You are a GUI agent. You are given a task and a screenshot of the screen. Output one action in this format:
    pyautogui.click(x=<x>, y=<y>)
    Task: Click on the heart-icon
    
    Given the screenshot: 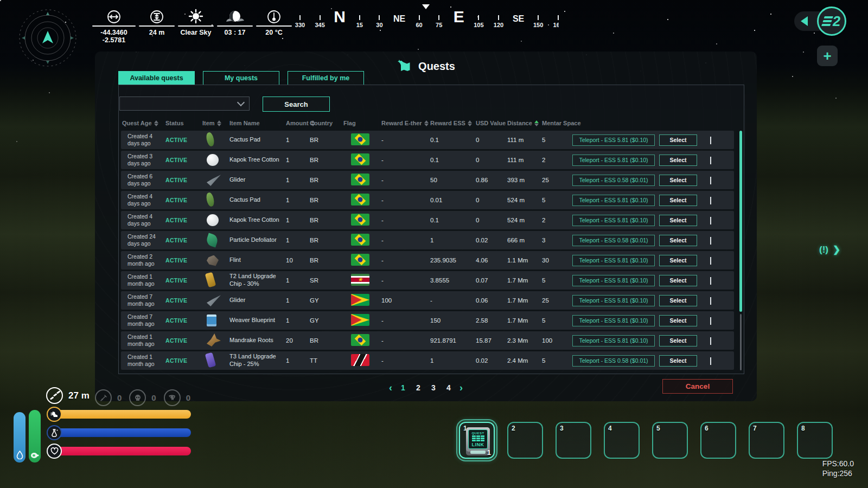 What is the action you would take?
    pyautogui.click(x=54, y=451)
    